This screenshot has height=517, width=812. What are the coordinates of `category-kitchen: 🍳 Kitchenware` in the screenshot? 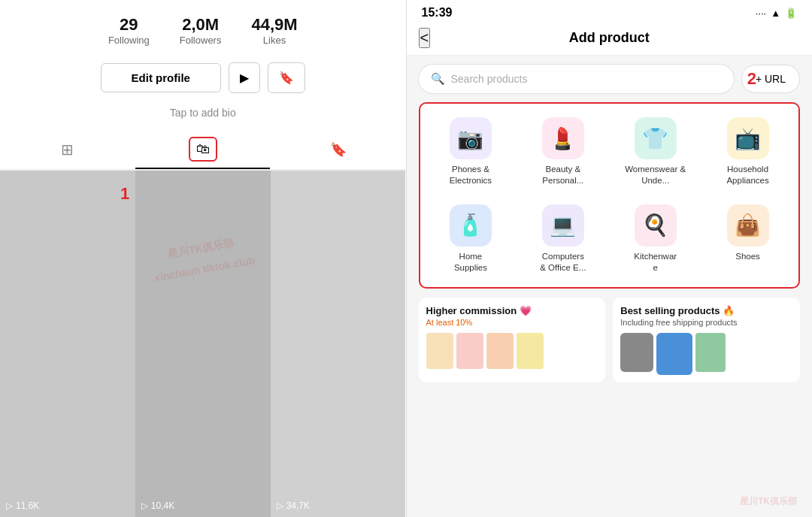 It's located at (656, 239).